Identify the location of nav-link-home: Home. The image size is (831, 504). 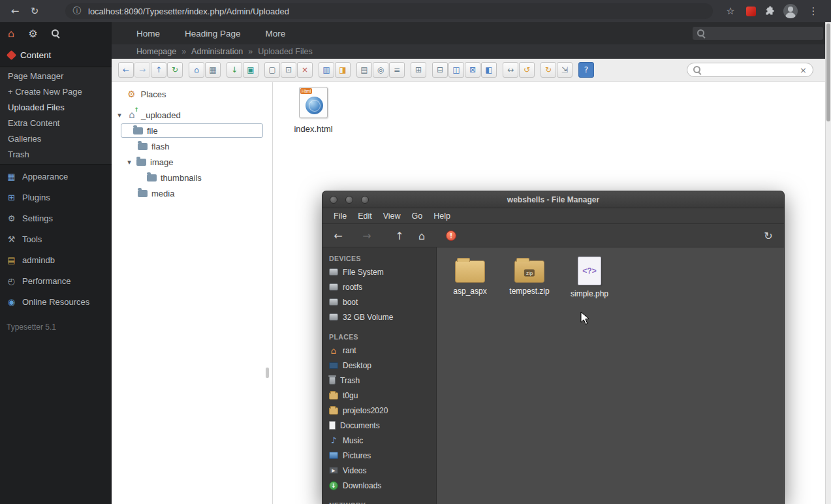
(148, 34).